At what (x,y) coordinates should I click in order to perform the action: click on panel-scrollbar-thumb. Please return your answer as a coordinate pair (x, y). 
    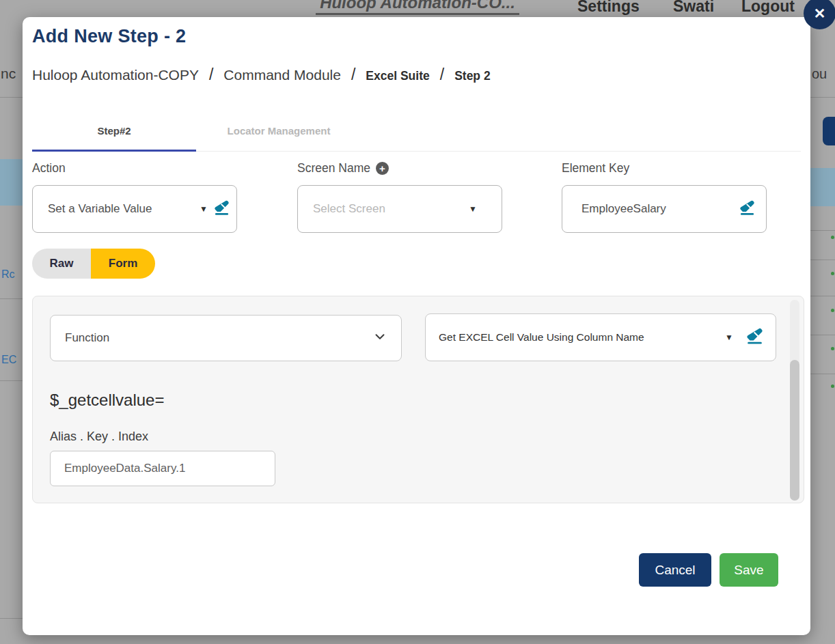
    Looking at the image, I should click on (795, 430).